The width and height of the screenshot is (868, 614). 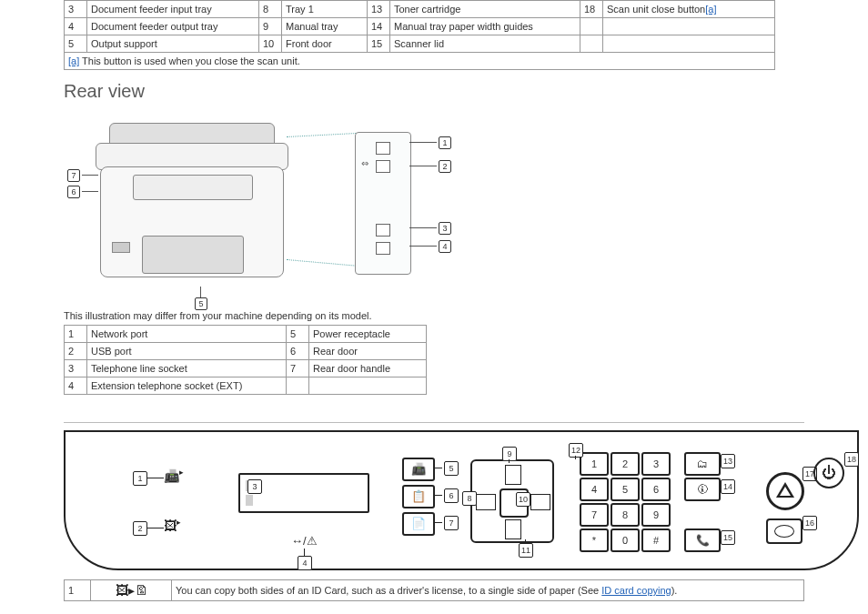 What do you see at coordinates (451, 468) in the screenshot?
I see `panel-callout-5: 5` at bounding box center [451, 468].